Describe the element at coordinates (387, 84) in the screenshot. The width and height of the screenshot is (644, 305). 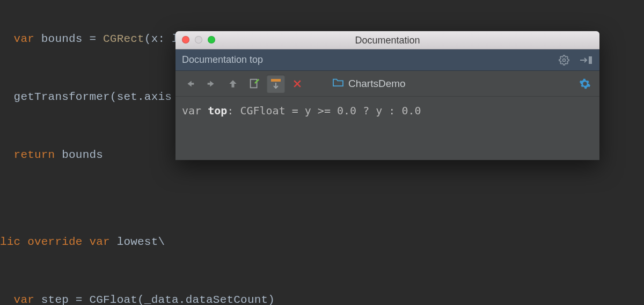
I see `popup-toolbar: ChartsDemo` at that location.